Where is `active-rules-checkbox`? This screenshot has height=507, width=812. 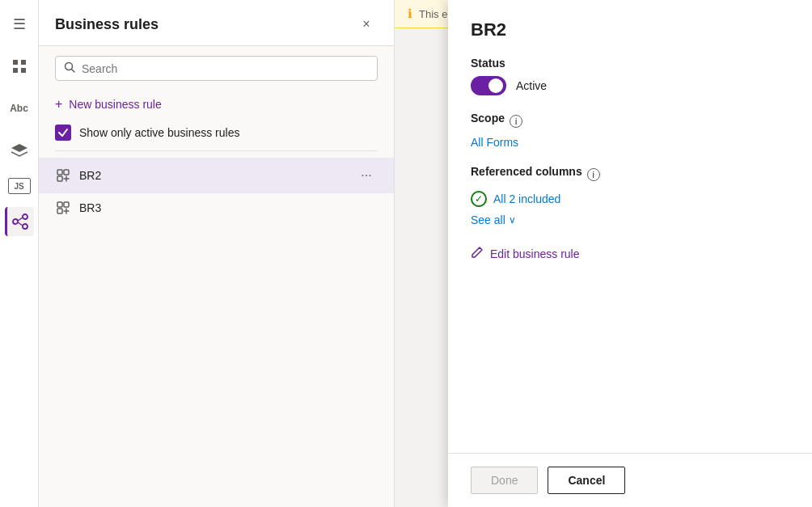 active-rules-checkbox is located at coordinates (63, 133).